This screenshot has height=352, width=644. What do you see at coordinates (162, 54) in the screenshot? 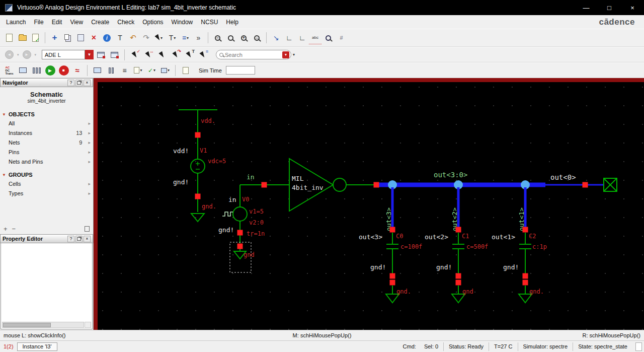
I see `pointer-mode-icon` at bounding box center [162, 54].